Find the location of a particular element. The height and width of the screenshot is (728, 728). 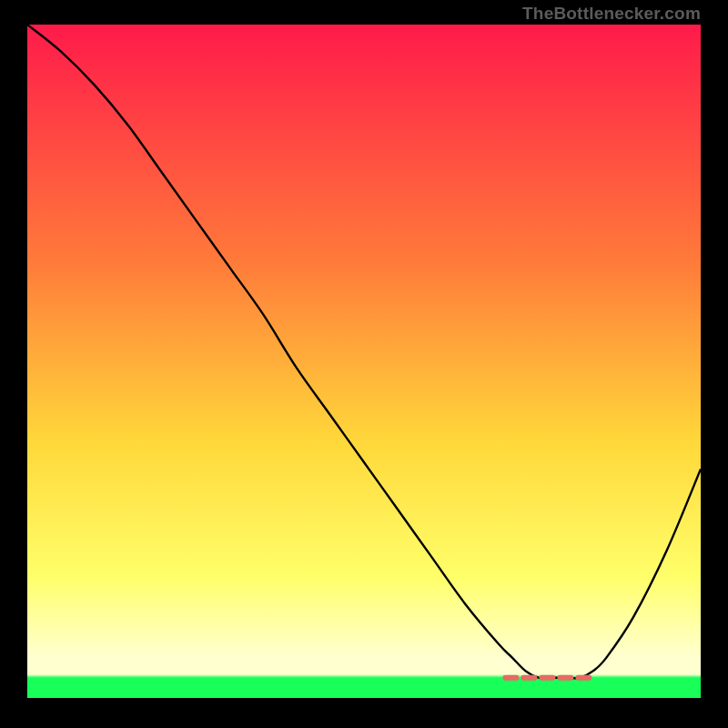

watermark-text: TheBottlenecker.com is located at coordinates (612, 14).